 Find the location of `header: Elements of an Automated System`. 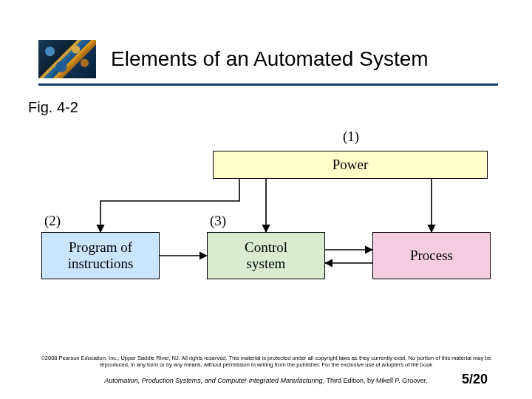

header: Elements of an Automated System is located at coordinates (270, 59).